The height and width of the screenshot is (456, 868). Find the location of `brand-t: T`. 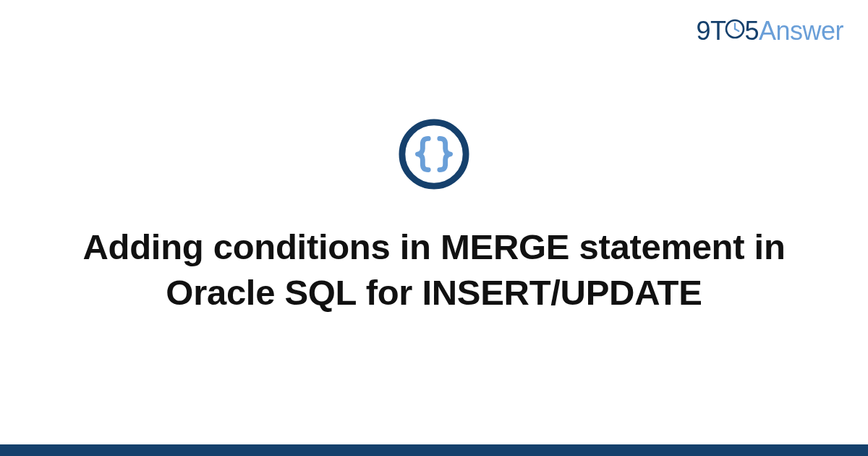

brand-t: T is located at coordinates (718, 30).